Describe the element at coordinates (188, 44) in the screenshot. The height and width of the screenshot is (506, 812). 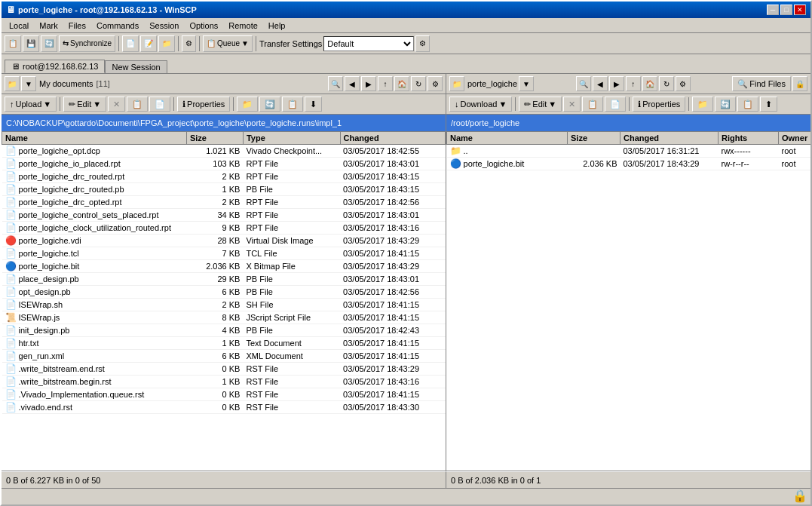
I see `toolbar-btn7: ⚙` at that location.